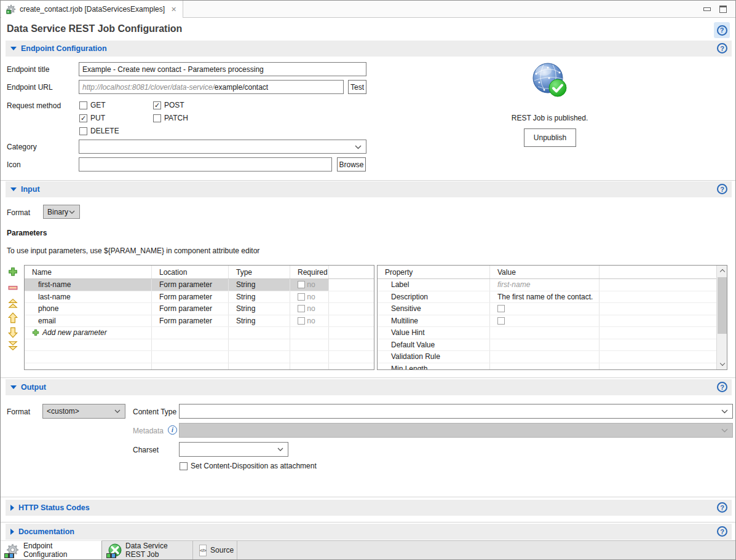  Describe the element at coordinates (248, 466) in the screenshot. I see `content-disposition-checkbox: Set Content-Disposition as attachment` at that location.